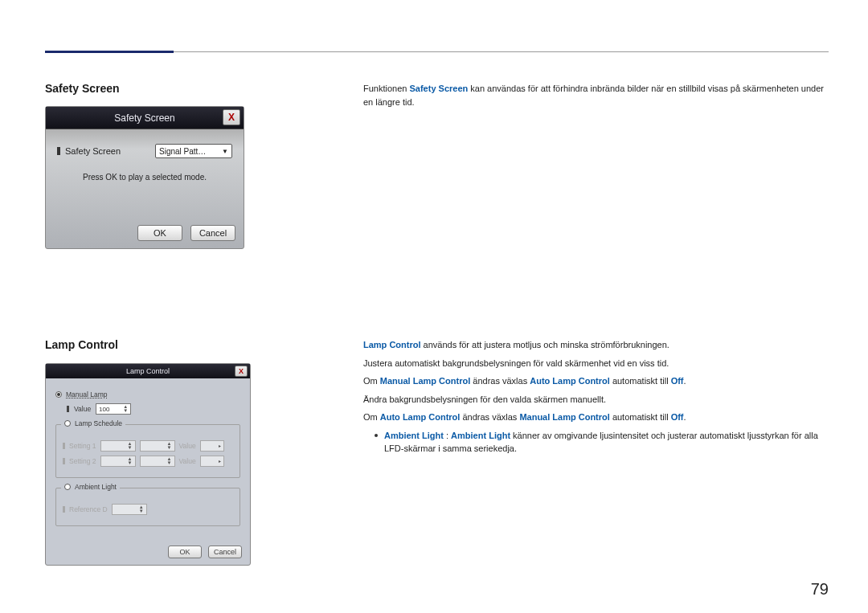 This screenshot has height=613, width=868. I want to click on dialog-message: Press OK to play a selected mode., so click(145, 177).